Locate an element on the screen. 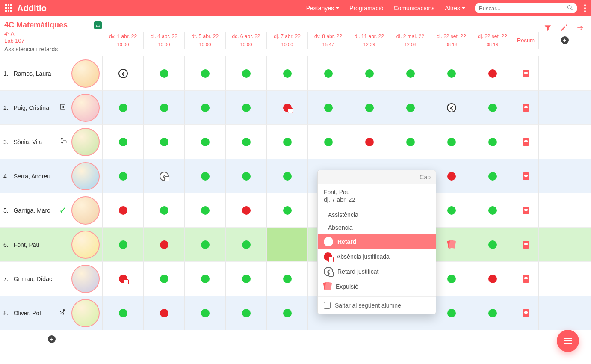  column-header: dj. 7 abr. 2210:00 is located at coordinates (287, 40).